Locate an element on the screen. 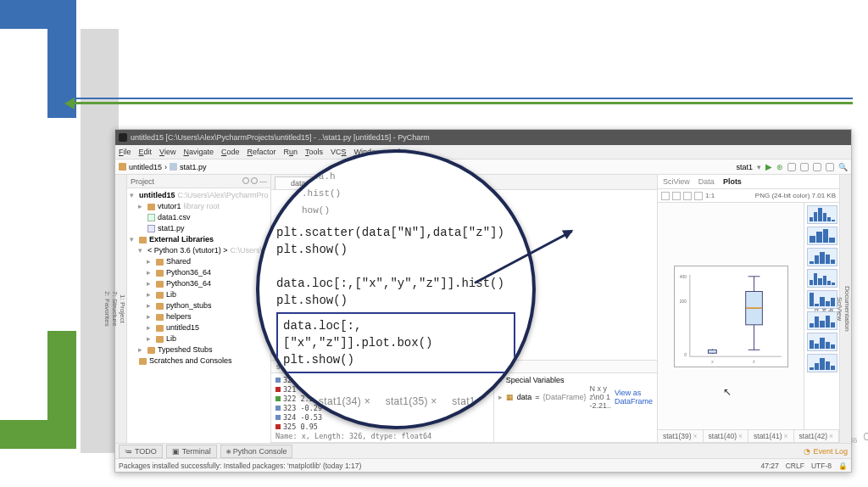 The height and width of the screenshot is (487, 868). menubar: File Edit View Navigate Code Refactor Ru… is located at coordinates (483, 153).